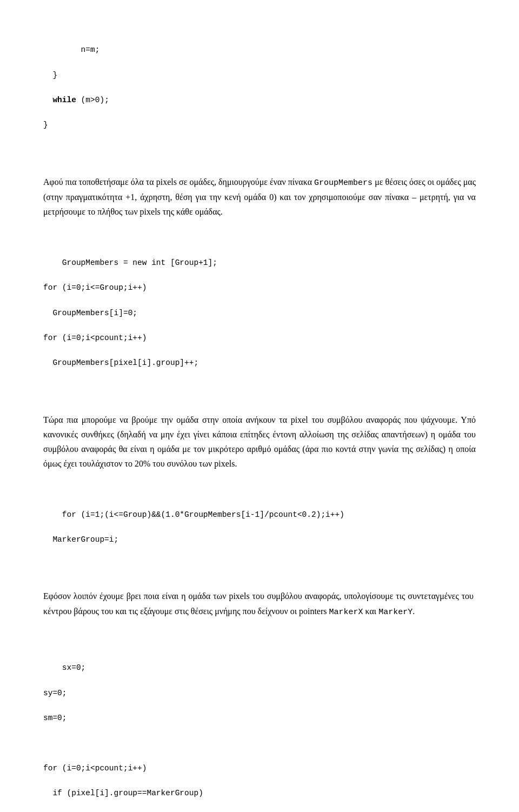  What do you see at coordinates (123, 793) in the screenshot?
I see `code-line: if (pixel[i].group==MarkerGroup)` at bounding box center [123, 793].